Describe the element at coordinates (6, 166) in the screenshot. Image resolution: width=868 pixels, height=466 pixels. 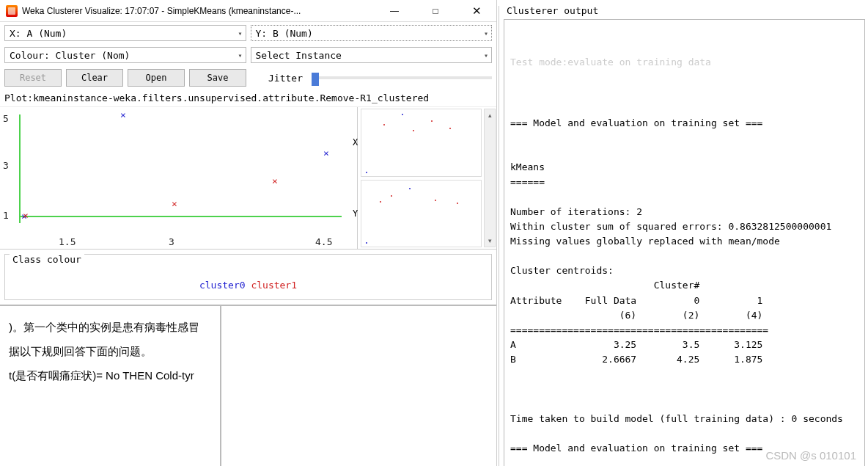
I see `y-tick: 3` at that location.